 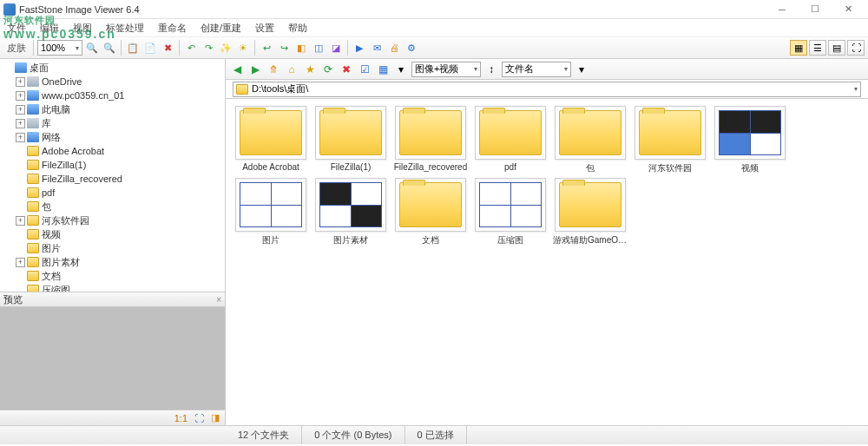 What do you see at coordinates (351, 212) in the screenshot?
I see `thumbnail-item: 图片素材` at bounding box center [351, 212].